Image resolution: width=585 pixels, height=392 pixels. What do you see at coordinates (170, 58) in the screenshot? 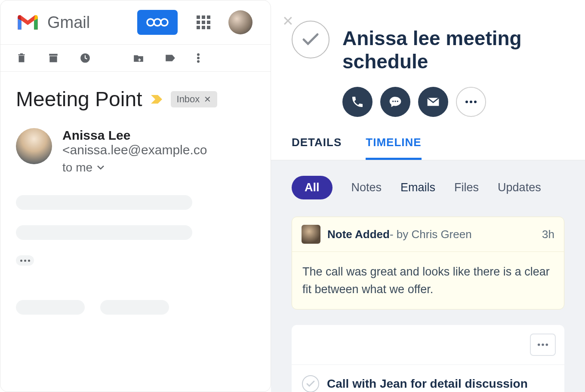
I see `label-icon` at bounding box center [170, 58].